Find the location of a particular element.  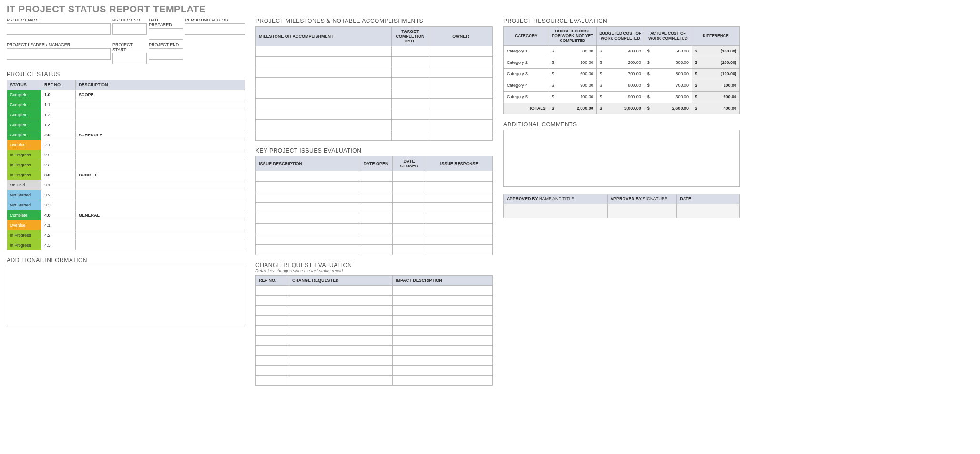

desc-cell: GENERAL is located at coordinates (160, 216).